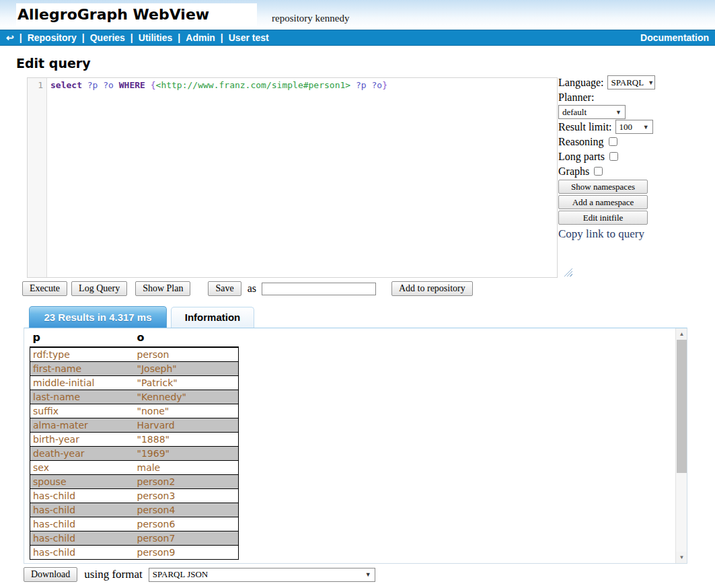 Image resolution: width=715 pixels, height=588 pixels. I want to click on result-limit-value: 100, so click(626, 127).